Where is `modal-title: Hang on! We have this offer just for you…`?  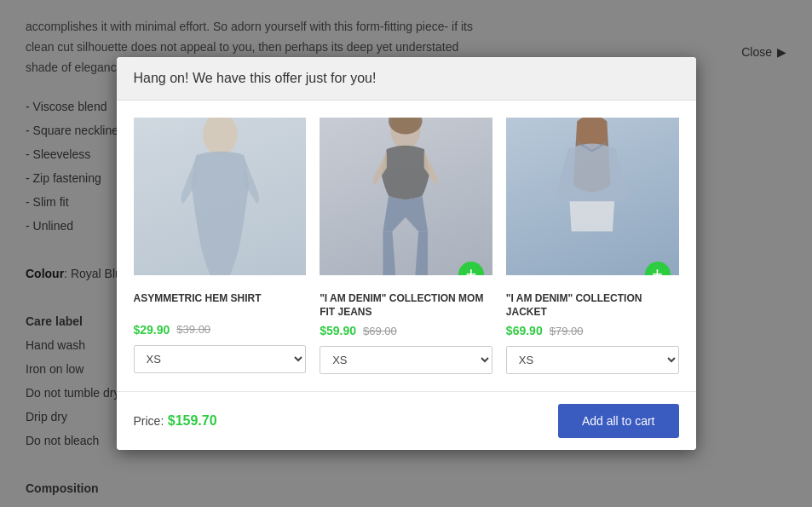 modal-title: Hang on! We have this offer just for you… is located at coordinates (256, 78).